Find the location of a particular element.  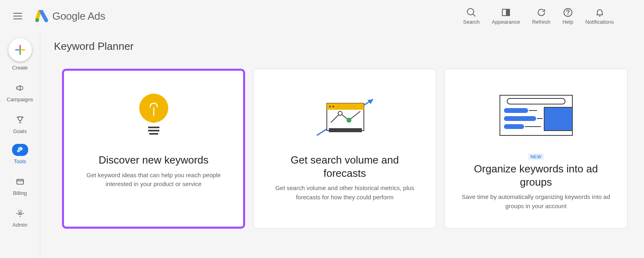

tools-icon is located at coordinates (20, 150).